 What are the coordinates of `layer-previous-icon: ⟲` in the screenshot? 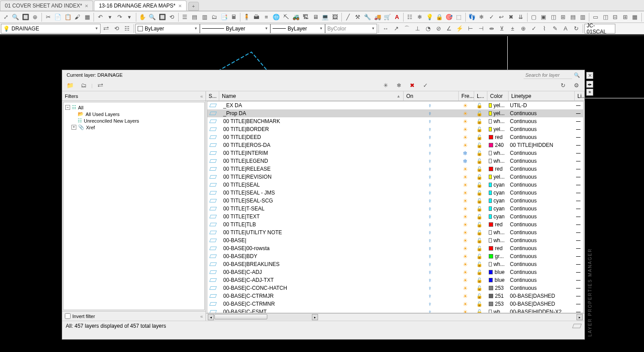 It's located at (116, 29).